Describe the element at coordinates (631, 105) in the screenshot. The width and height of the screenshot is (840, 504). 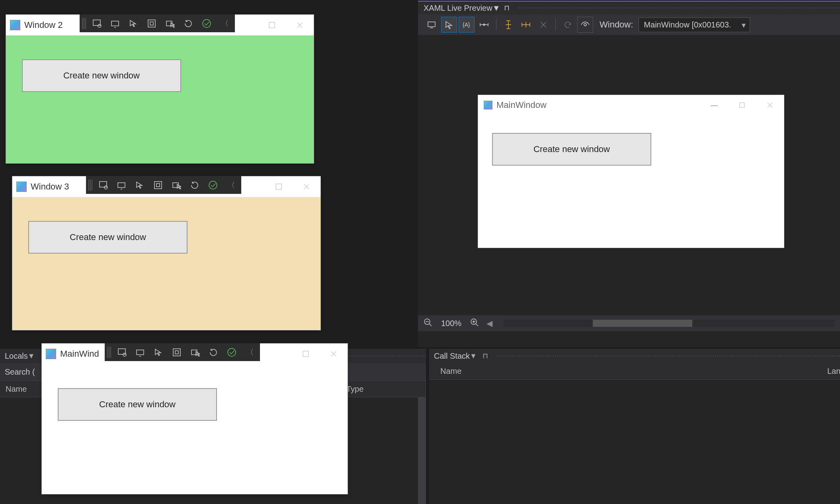
I see `preview-titlebar: MainWindow —` at that location.